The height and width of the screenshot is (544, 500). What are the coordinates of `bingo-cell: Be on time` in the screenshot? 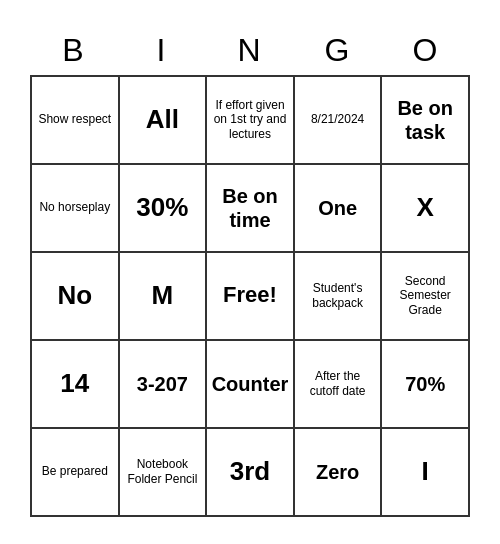 It's located at (251, 209).